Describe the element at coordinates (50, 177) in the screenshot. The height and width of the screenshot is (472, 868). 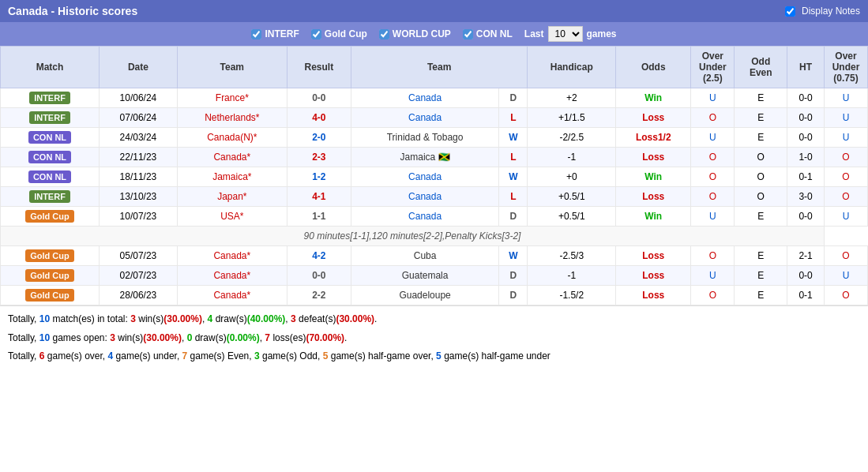
I see `match-badge: CON NL` at that location.